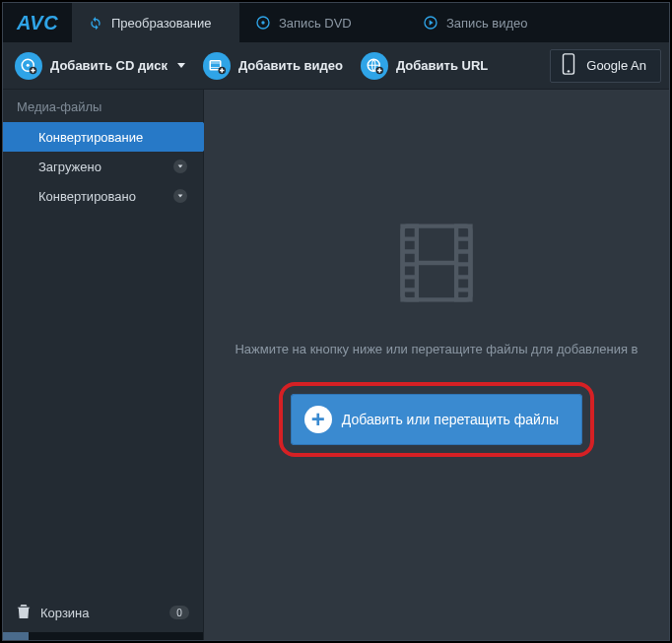  What do you see at coordinates (91, 138) in the screenshot?
I see `sidebar-item-label: Конвертирование` at bounding box center [91, 138].